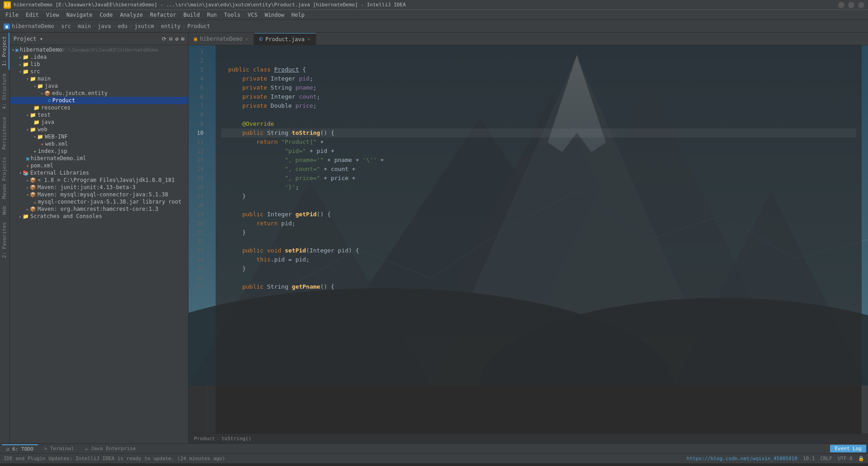 The height and width of the screenshot is (466, 868). I want to click on tree-item-8: 📁 resources, so click(99, 108).